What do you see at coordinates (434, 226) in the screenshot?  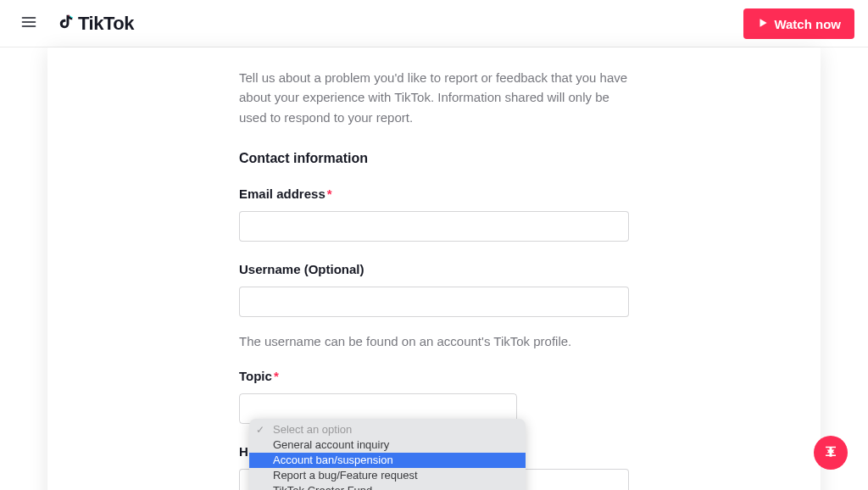 I see `email-input` at bounding box center [434, 226].